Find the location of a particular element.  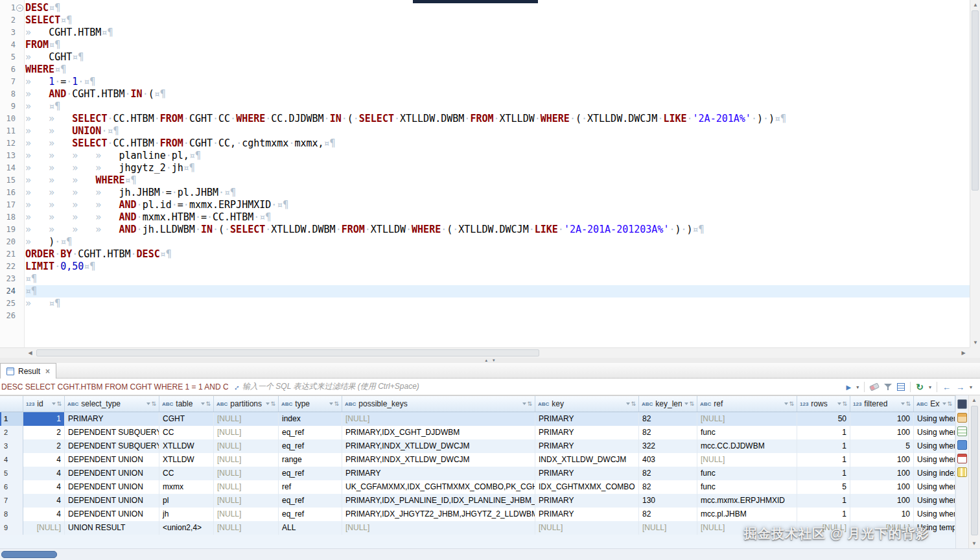

grid-row: 54DEPENDENT UNIONCC[NULL]eq_refPRIMARYPR… is located at coordinates (478, 473).